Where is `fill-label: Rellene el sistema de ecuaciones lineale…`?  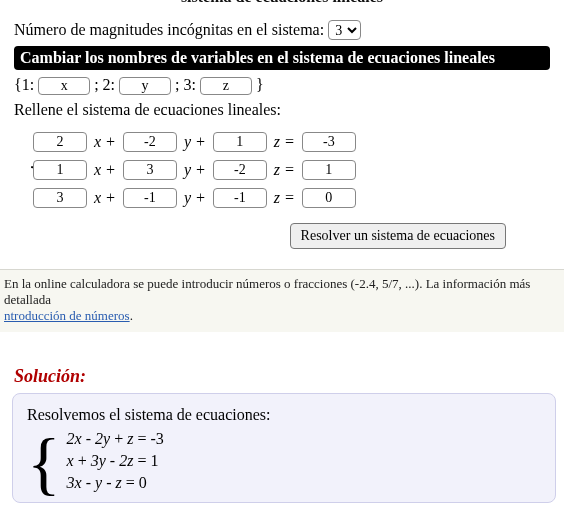
fill-label: Rellene el sistema de ecuaciones lineale… is located at coordinates (282, 110).